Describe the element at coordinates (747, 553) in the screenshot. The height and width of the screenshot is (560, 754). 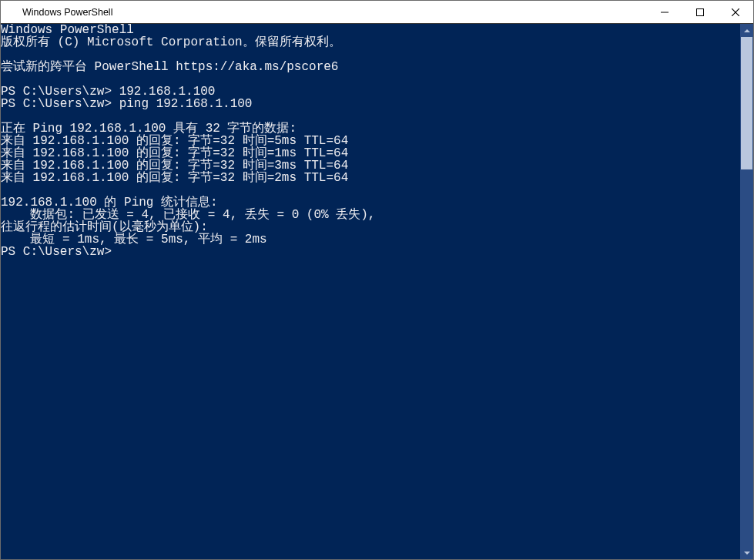
I see `chevron-down-icon` at that location.